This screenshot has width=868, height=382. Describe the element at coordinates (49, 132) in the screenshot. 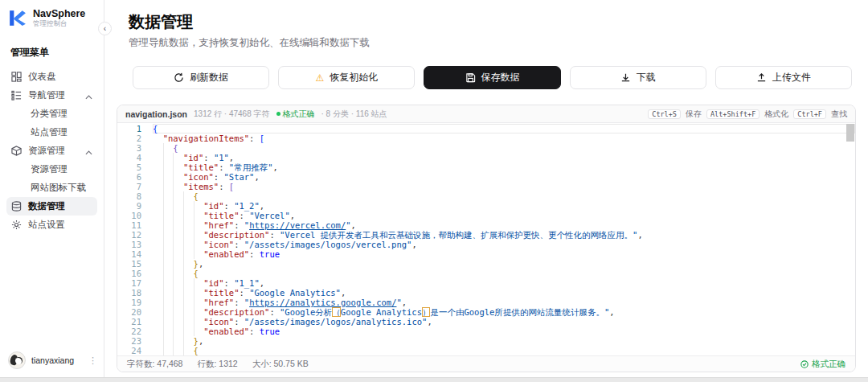

I see `sidebar-item-label: 站点管理` at that location.